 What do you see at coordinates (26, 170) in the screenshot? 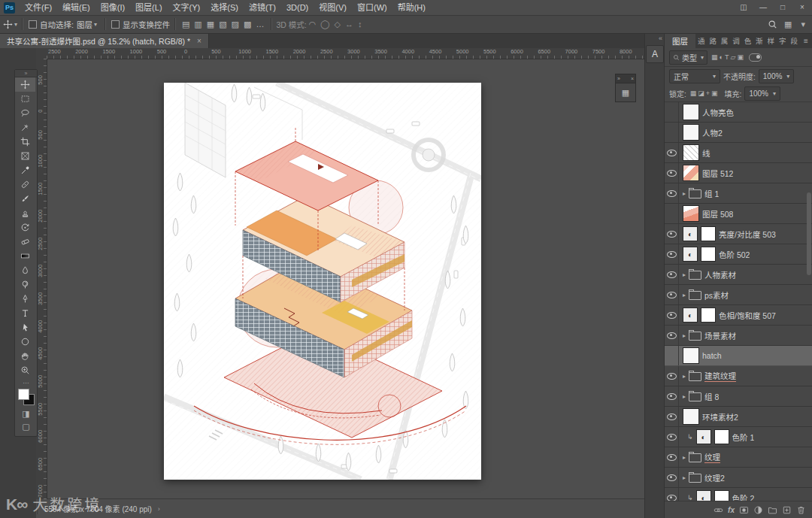
I see `eyedropper-tool` at bounding box center [26, 170].